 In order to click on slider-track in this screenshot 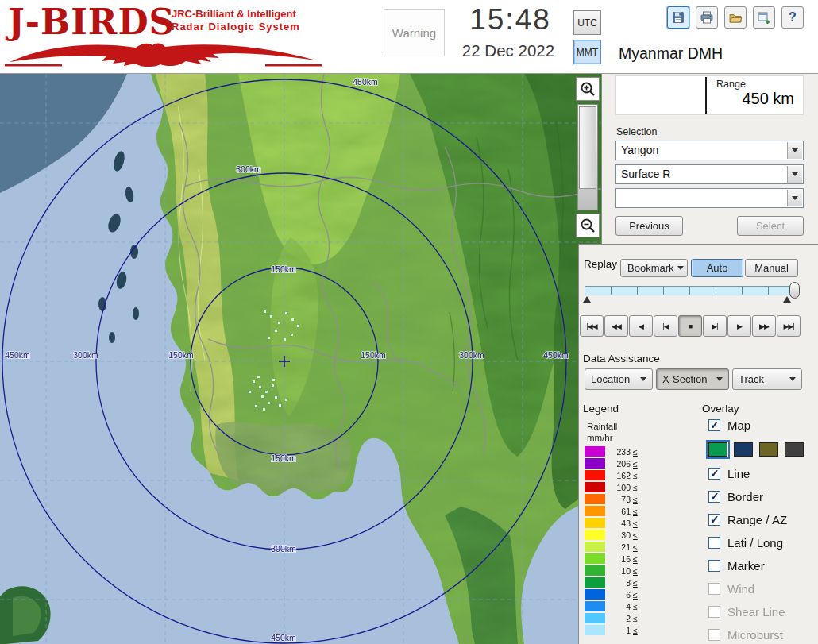, I will do `click(691, 291)`.